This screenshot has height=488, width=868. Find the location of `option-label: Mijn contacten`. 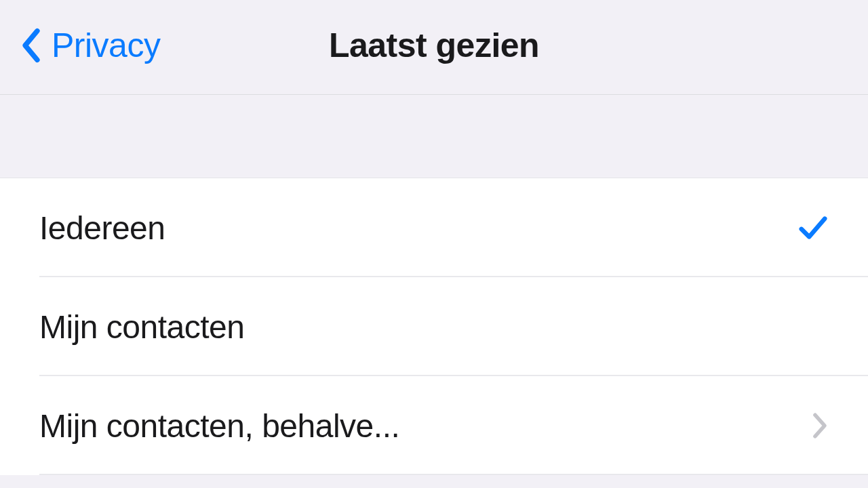

option-label: Mijn contacten is located at coordinates (142, 327).